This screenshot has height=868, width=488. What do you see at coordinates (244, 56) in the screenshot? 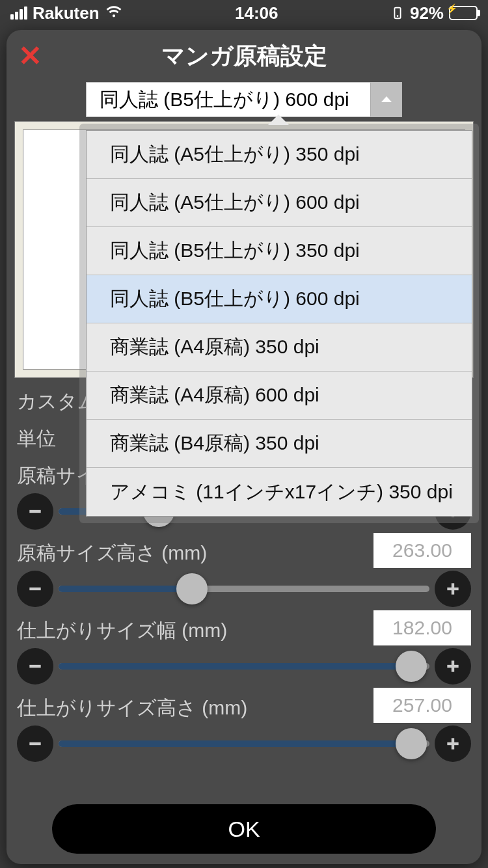
I see `modal-header: ✕ マンガ原稿設定` at bounding box center [244, 56].